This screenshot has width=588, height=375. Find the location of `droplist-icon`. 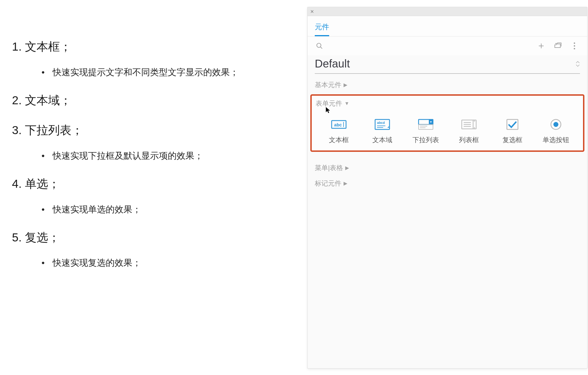

droplist-icon is located at coordinates (426, 124).